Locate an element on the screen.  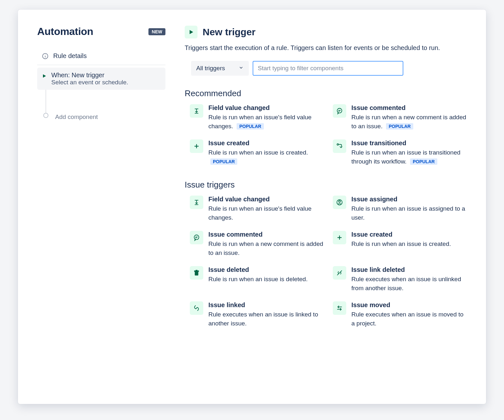
sidebar-item-rule-details: Rule details is located at coordinates (101, 56).